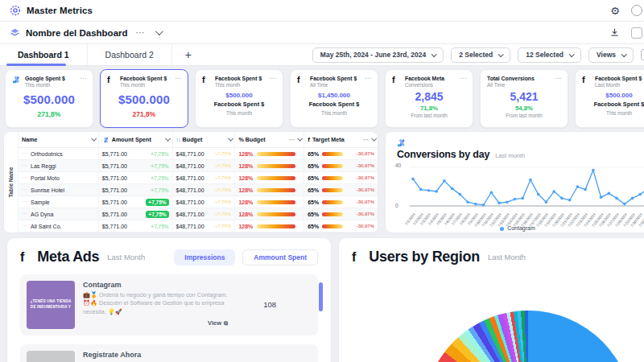 Image resolution: width=644 pixels, height=362 pixels. I want to click on column-name: Name, so click(58, 140).